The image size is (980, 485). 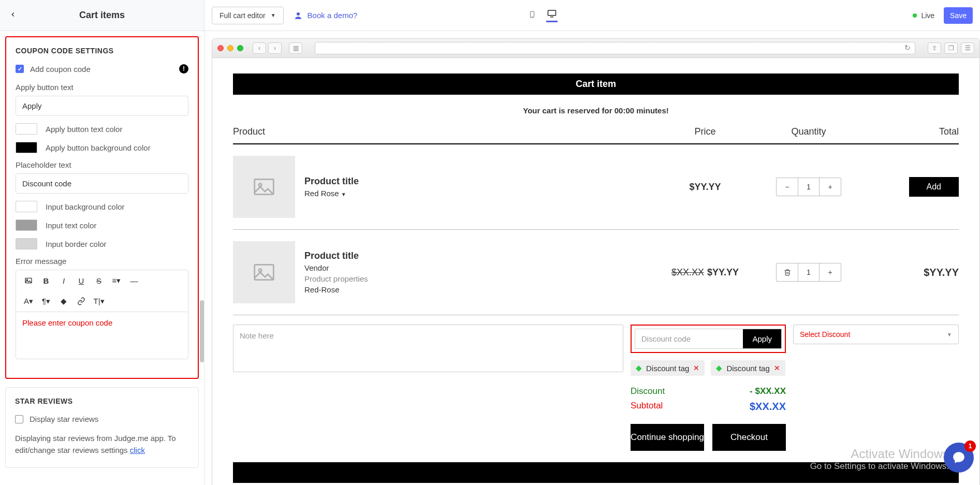 What do you see at coordinates (102, 183) in the screenshot?
I see `placeholder-text-input` at bounding box center [102, 183].